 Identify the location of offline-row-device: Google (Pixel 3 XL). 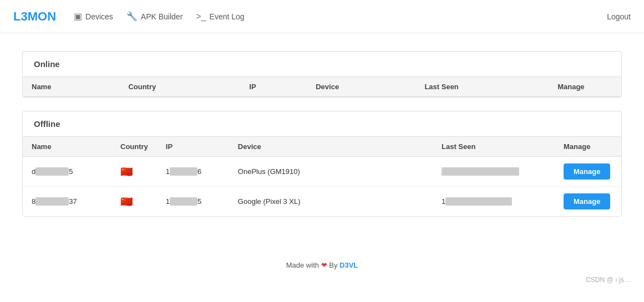
(331, 202).